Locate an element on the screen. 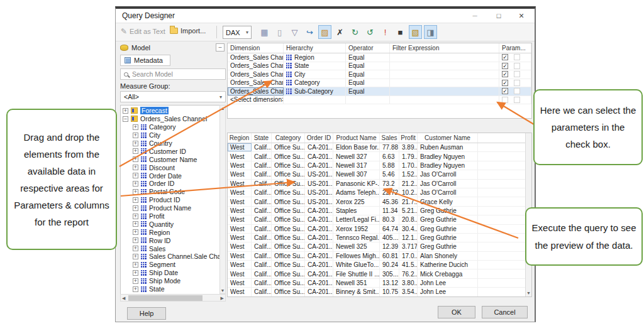 Image resolution: width=644 pixels, height=326 pixels. cell-profit: 17.0... is located at coordinates (409, 256).